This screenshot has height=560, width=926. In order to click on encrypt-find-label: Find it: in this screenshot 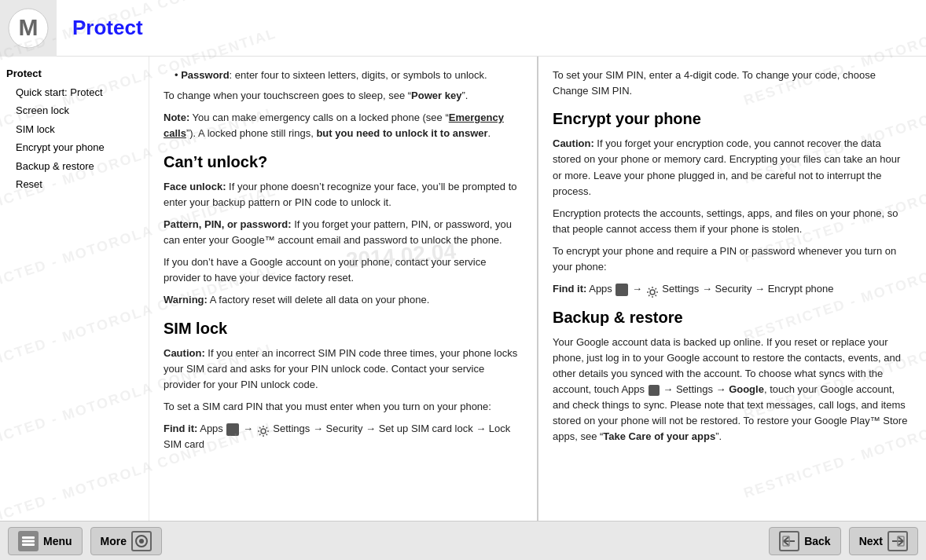, I will do `click(569, 289)`.